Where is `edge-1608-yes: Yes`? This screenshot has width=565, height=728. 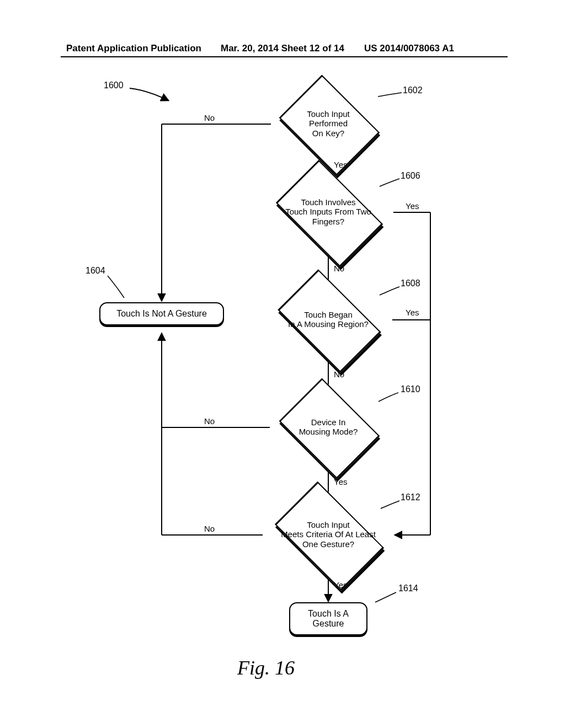
edge-1608-yes: Yes is located at coordinates (412, 312).